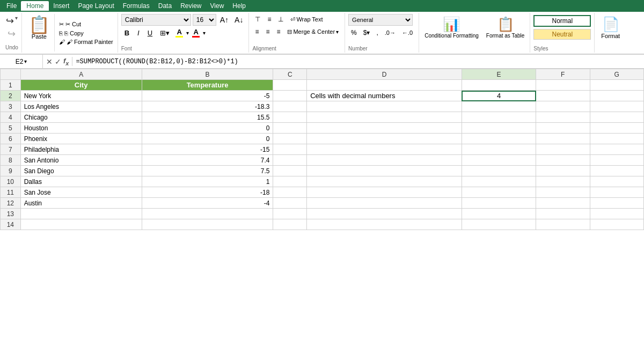 The width and height of the screenshot is (644, 362). What do you see at coordinates (11, 150) in the screenshot?
I see `row-number: 7` at bounding box center [11, 150].